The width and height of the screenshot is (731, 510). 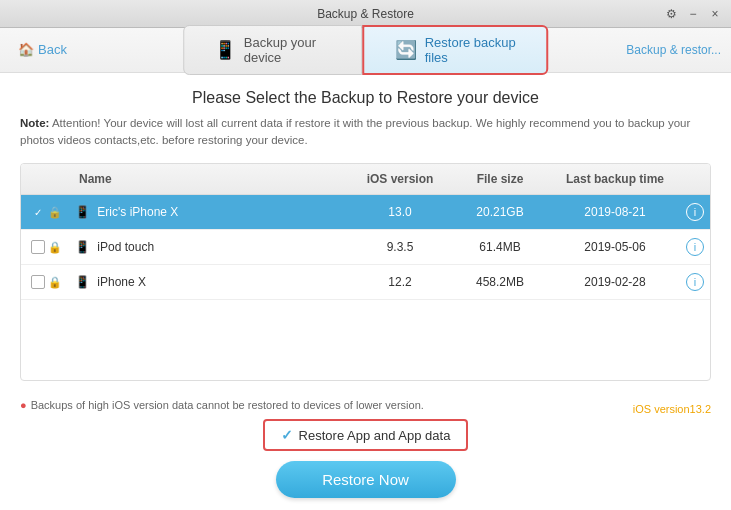 What do you see at coordinates (471, 50) in the screenshot?
I see `tab-restore-label: Restore backup files` at bounding box center [471, 50].